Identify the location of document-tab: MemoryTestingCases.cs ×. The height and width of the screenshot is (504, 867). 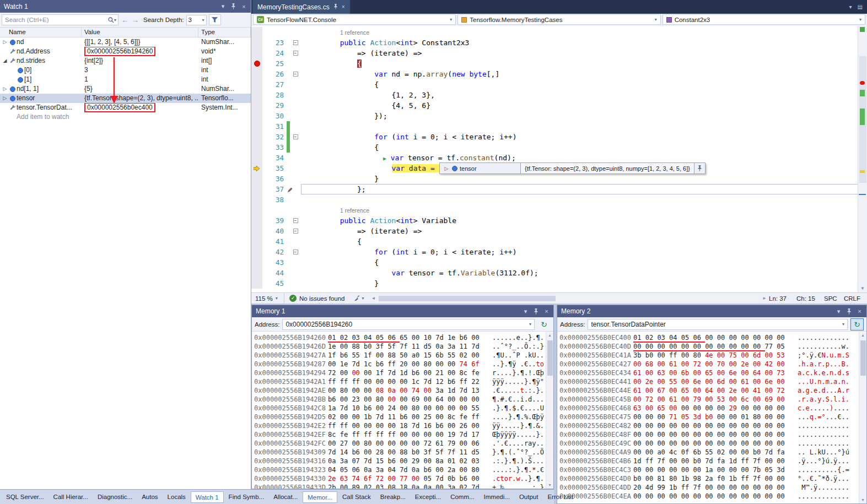
(301, 7).